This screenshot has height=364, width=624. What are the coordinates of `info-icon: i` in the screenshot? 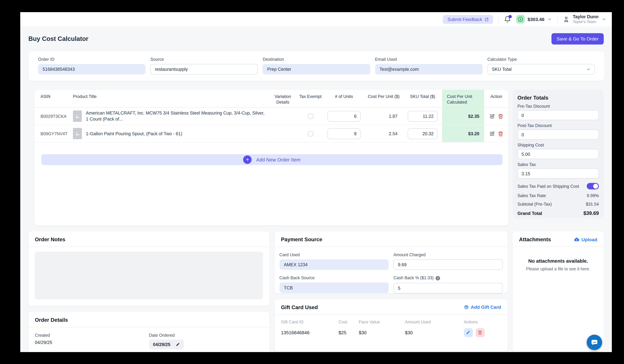 It's located at (438, 278).